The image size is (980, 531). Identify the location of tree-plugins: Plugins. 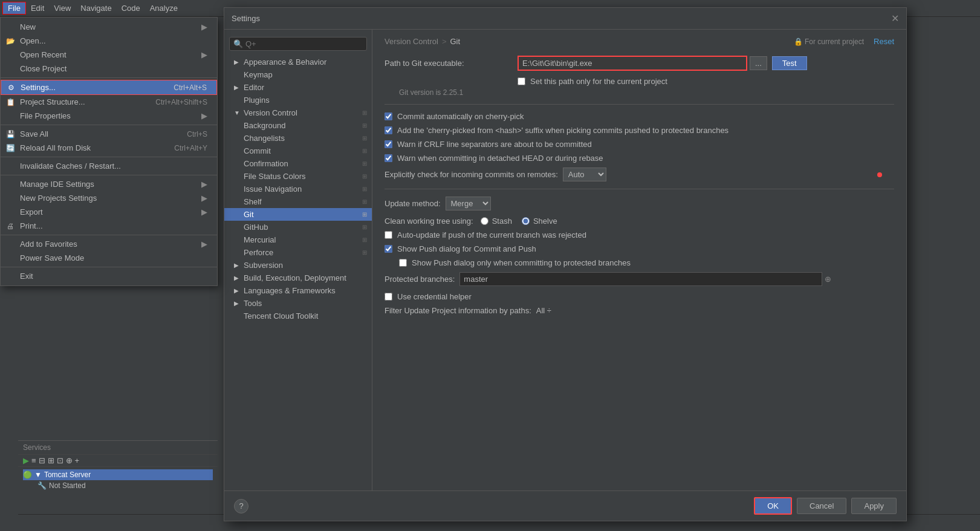
(298, 100).